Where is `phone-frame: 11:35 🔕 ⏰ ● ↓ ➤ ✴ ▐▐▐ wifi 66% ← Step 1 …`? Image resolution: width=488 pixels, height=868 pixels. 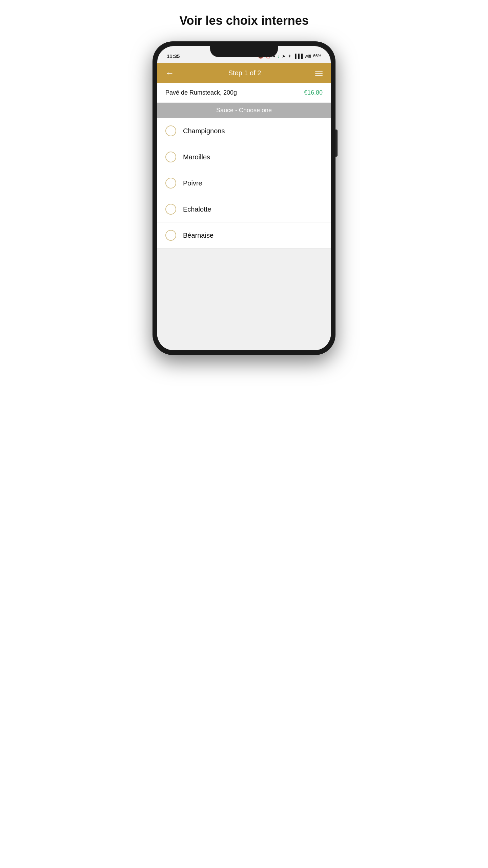
phone-frame: 11:35 🔕 ⏰ ● ↓ ➤ ✴ ▐▐▐ wifi 66% ← Step 1 … is located at coordinates (244, 198).